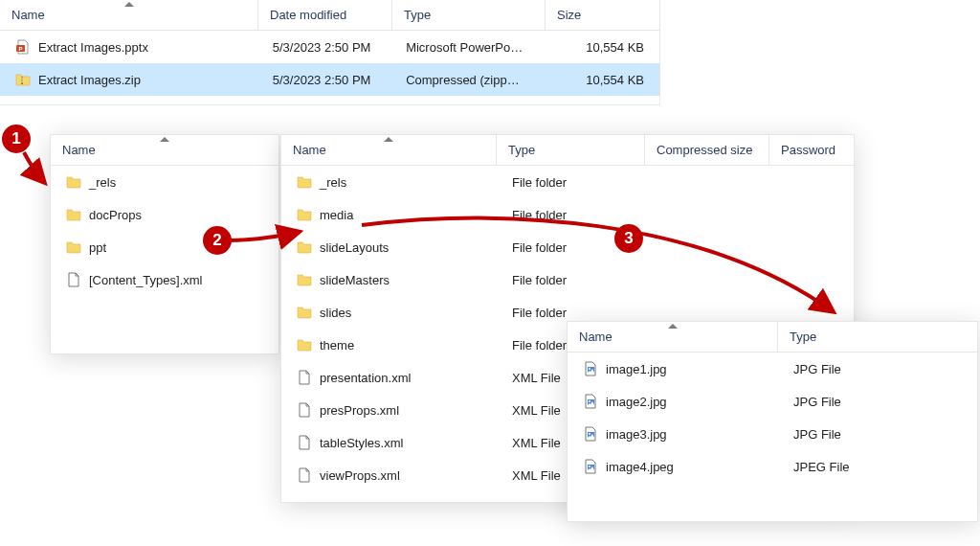  Describe the element at coordinates (772, 337) in the screenshot. I see `column-header-row: Name Type` at that location.